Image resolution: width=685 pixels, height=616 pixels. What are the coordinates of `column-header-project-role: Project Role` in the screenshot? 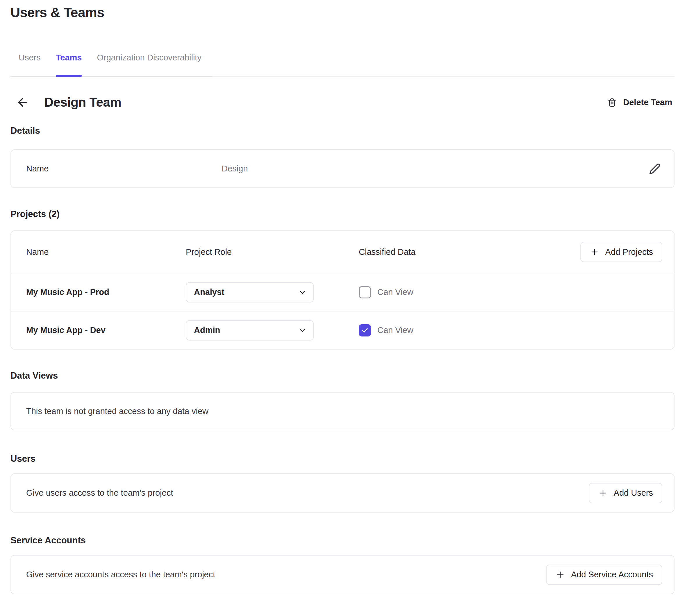 It's located at (272, 252).